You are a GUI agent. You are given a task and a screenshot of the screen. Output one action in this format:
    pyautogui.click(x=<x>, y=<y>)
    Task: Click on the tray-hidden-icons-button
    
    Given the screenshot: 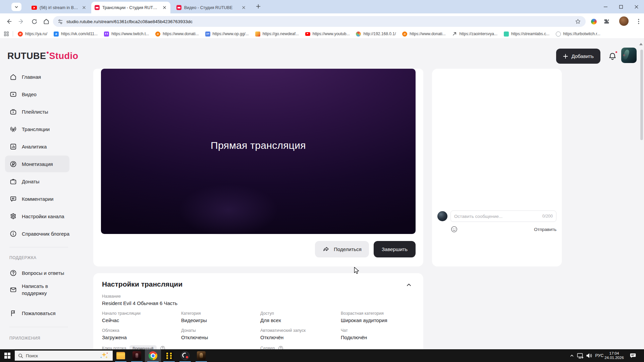 What is the action you would take?
    pyautogui.click(x=572, y=356)
    